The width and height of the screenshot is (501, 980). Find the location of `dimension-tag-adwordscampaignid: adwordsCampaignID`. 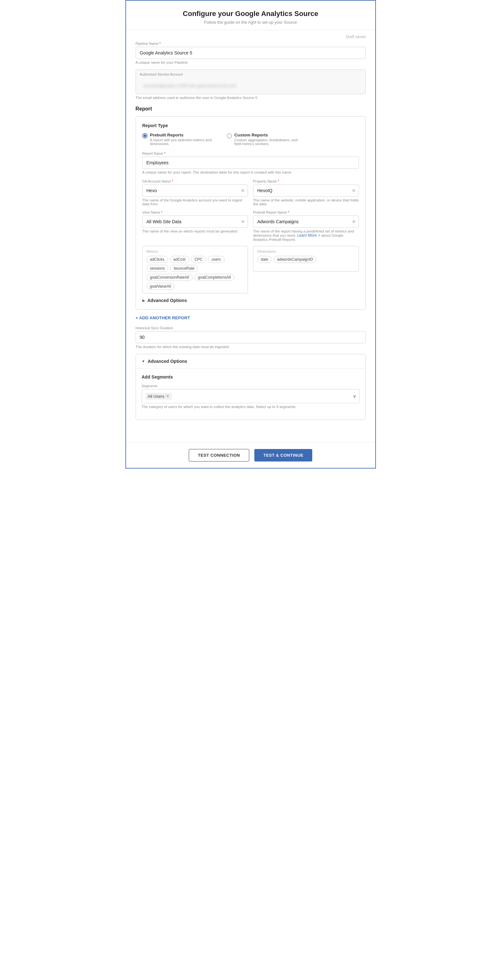

dimension-tag-adwordscampaignid: adwordsCampaignID is located at coordinates (295, 259).